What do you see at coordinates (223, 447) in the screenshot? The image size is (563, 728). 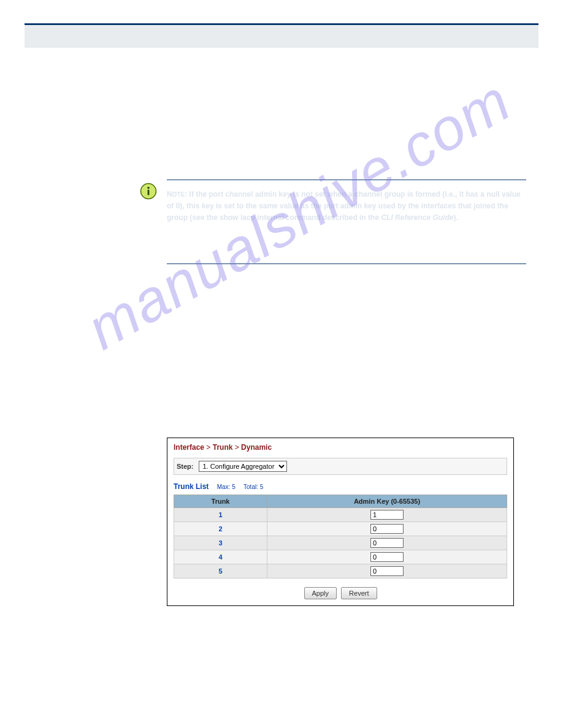 I see `crumb-b: Trunk` at bounding box center [223, 447].